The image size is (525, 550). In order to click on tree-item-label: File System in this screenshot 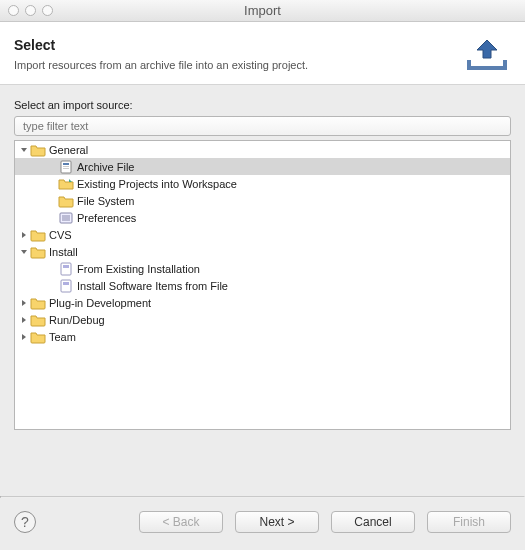, I will do `click(106, 201)`.